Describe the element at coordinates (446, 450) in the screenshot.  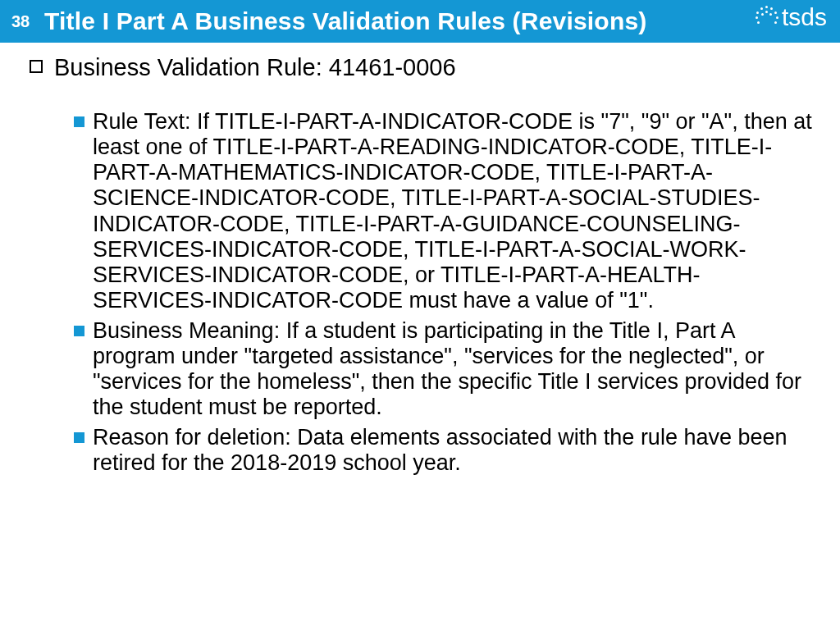
I see `bullet-level2: Reason for deletion: Data elements assoc…` at that location.